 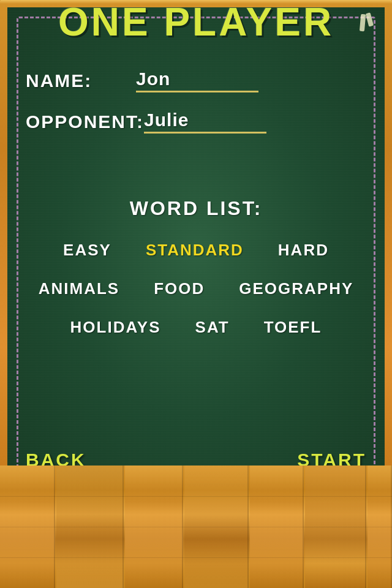 I want to click on form-content: NAME: Jon OPPONENT: Julie, so click(x=196, y=110).